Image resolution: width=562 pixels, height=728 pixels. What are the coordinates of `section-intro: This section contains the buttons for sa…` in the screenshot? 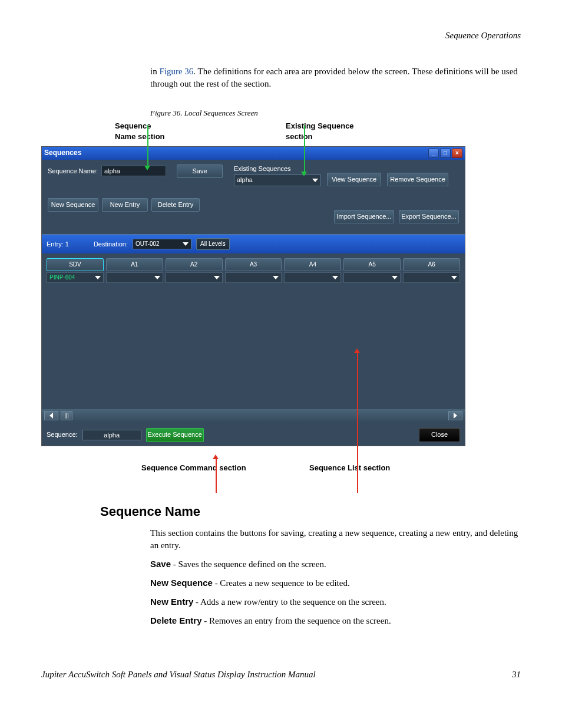 It's located at (336, 539).